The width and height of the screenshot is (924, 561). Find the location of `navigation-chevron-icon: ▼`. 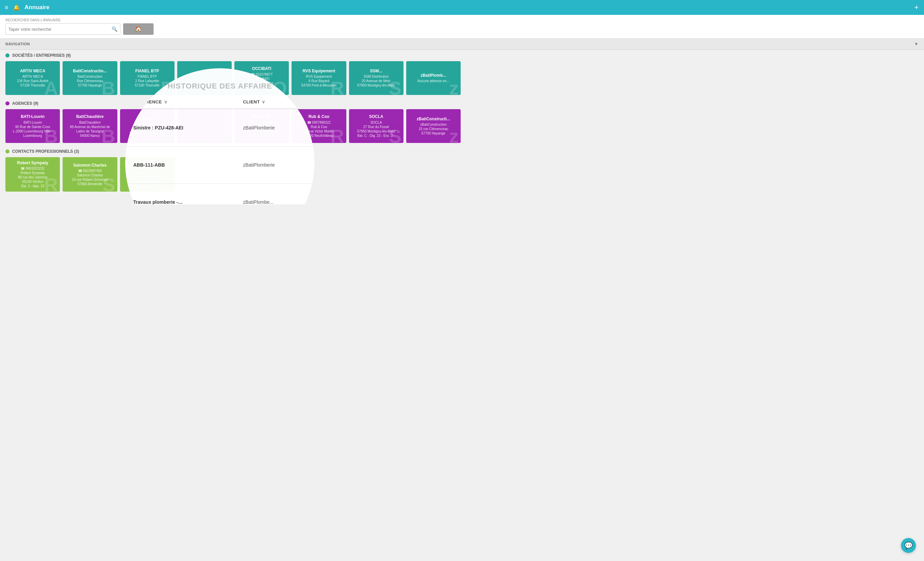

navigation-chevron-icon: ▼ is located at coordinates (916, 44).